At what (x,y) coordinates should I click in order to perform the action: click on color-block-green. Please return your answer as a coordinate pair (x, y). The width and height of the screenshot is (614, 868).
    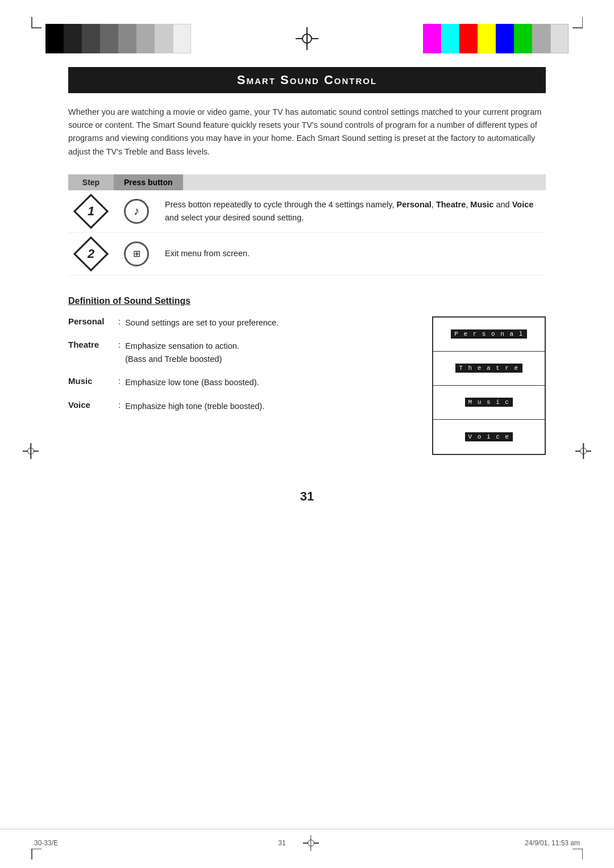
    Looking at the image, I should click on (523, 39).